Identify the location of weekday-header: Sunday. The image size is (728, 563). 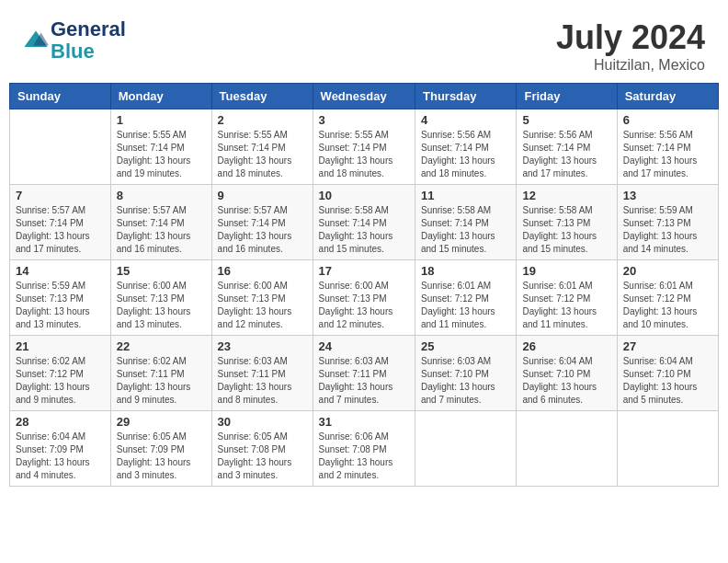
(61, 97).